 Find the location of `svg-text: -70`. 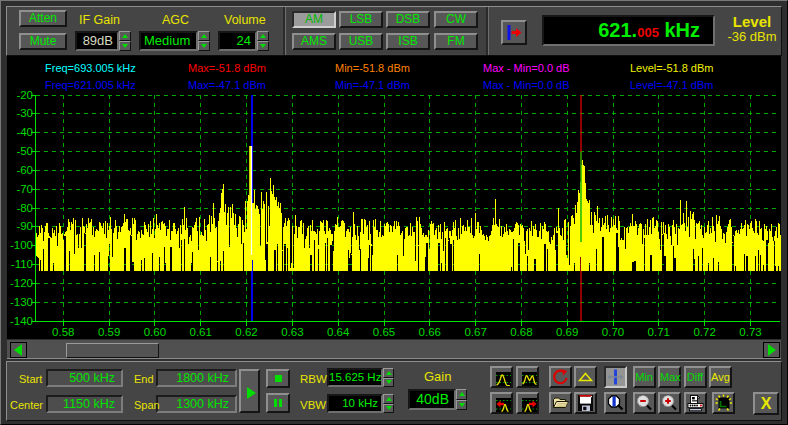

svg-text: -70 is located at coordinates (24, 189).